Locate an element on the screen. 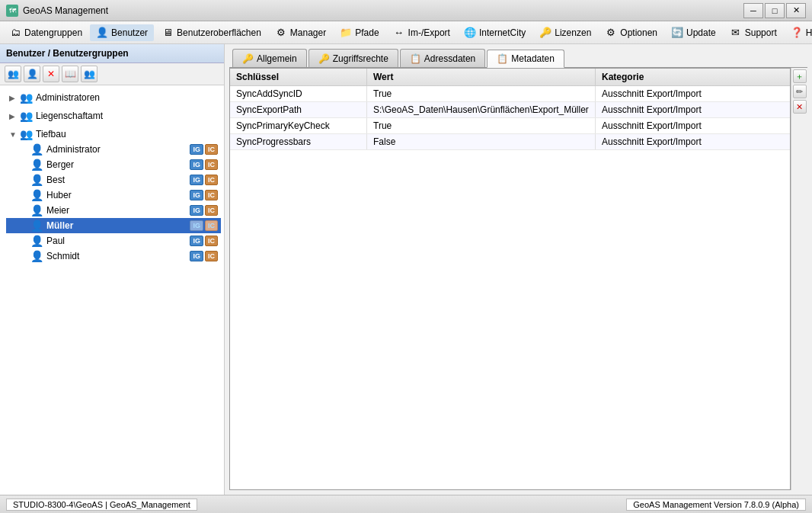 Image resolution: width=812 pixels, height=513 pixels. tree-user-schmidt: 👤 Schmidt IG IC is located at coordinates (113, 256).